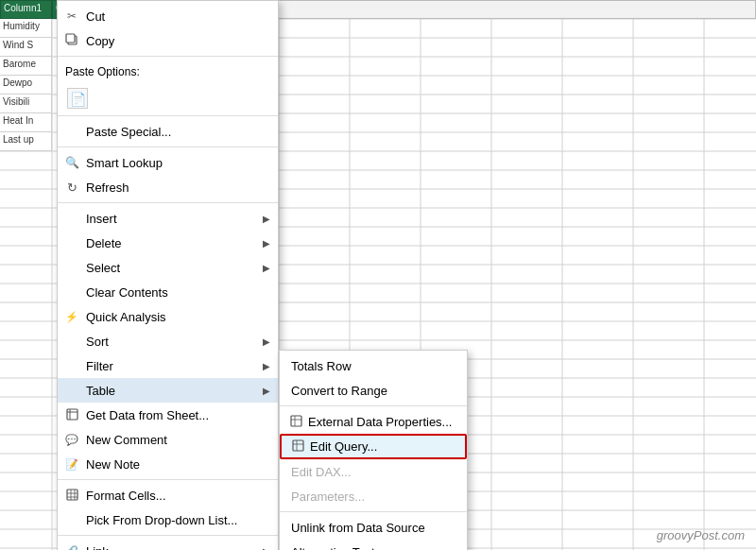 The image size is (756, 550). I want to click on external-data-label: External Data Properties..., so click(380, 421).